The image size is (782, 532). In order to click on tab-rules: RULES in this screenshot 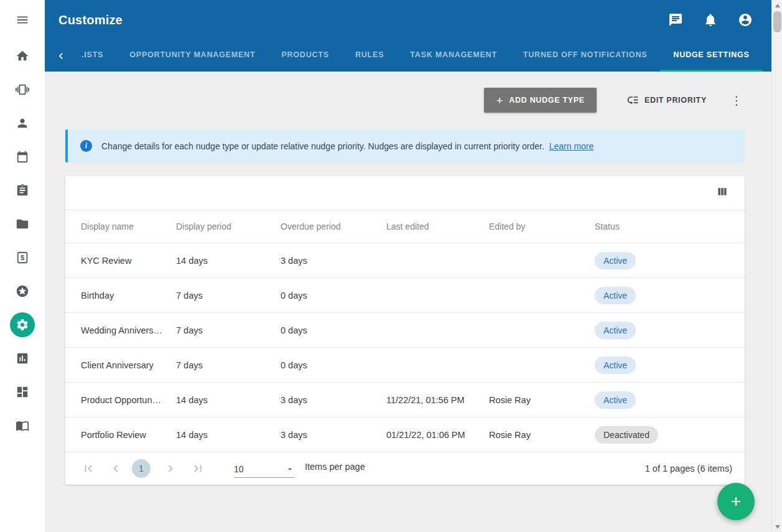, I will do `click(370, 56)`.